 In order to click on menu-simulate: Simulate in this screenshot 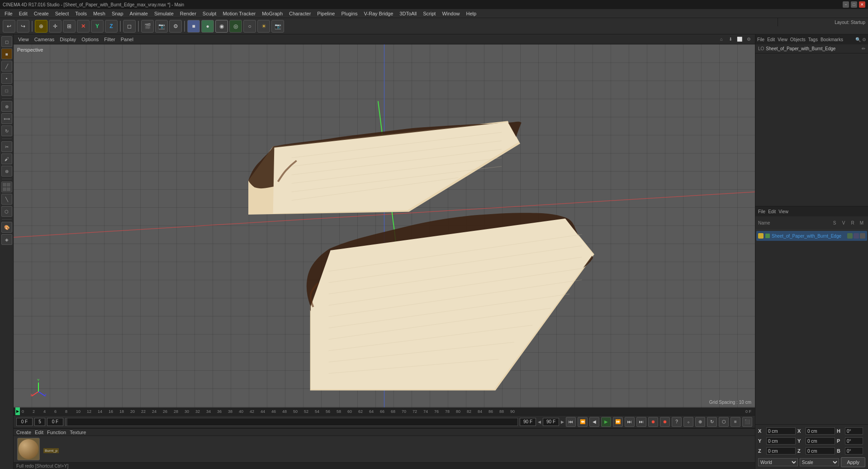, I will do `click(164, 14)`.